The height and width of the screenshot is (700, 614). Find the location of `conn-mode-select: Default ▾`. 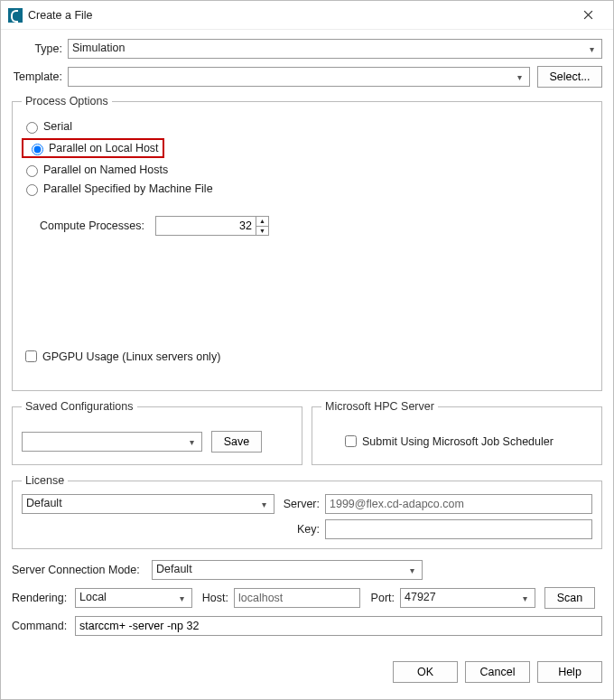

conn-mode-select: Default ▾ is located at coordinates (287, 570).